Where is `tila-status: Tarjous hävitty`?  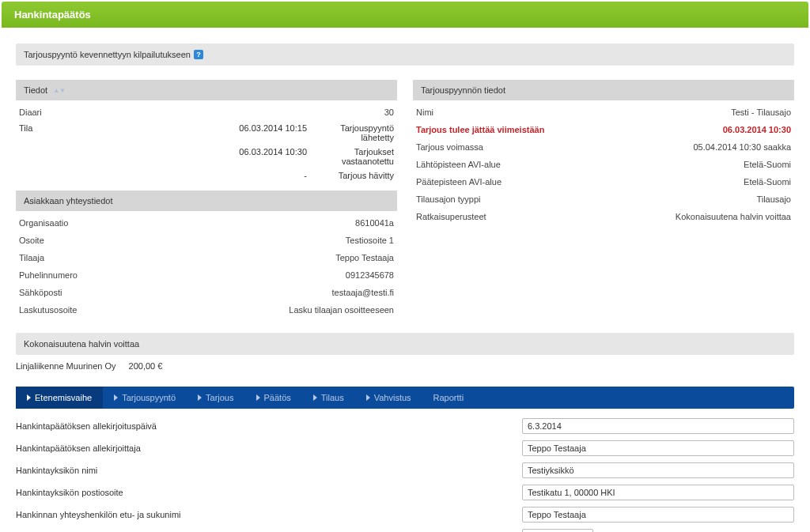 tila-status: Tarjous hävitty is located at coordinates (354, 175).